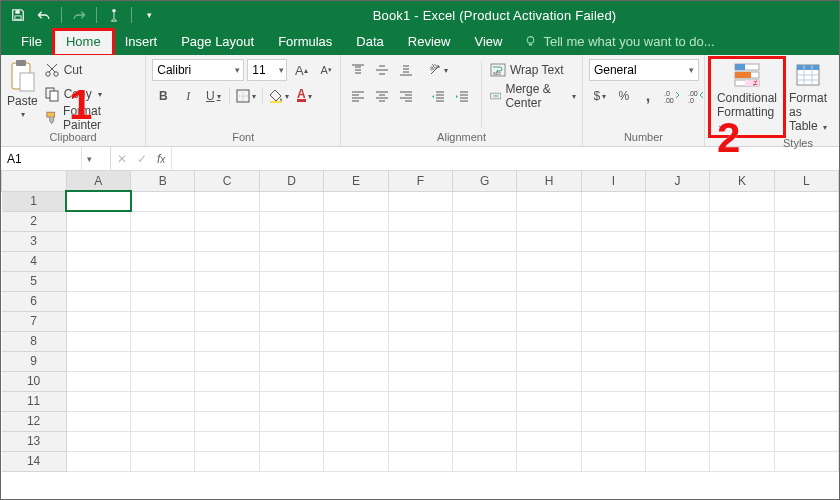 Image resolution: width=840 pixels, height=500 pixels. I want to click on tab-formulas: Formulas, so click(305, 42).